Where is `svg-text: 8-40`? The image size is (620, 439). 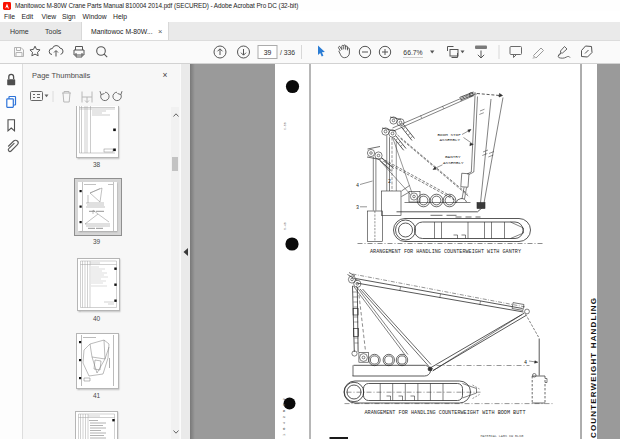
svg-text: 8-40 is located at coordinates (284, 226).